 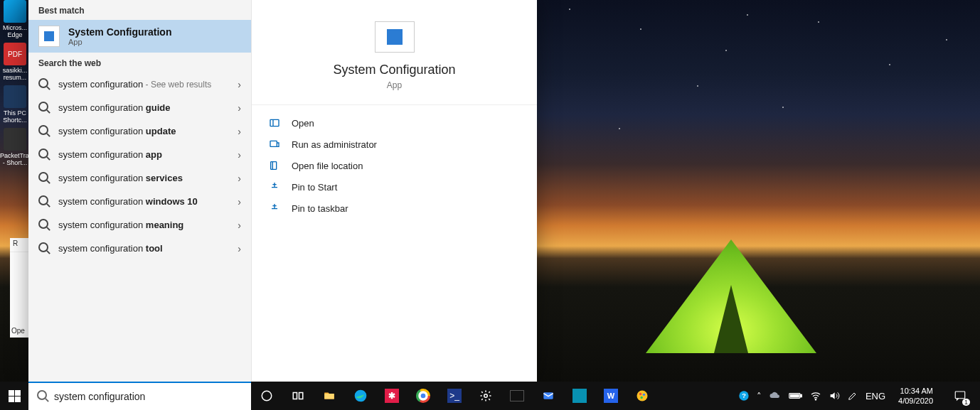 I want to click on web-result: system configuration - See web results›, so click(x=139, y=84).